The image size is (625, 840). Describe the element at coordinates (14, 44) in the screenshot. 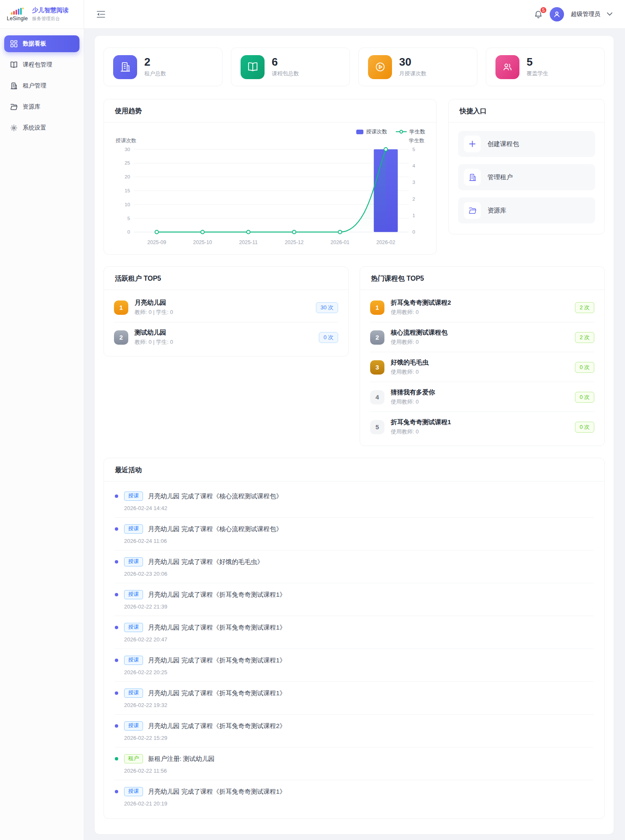

I see `dashboard-icon` at that location.